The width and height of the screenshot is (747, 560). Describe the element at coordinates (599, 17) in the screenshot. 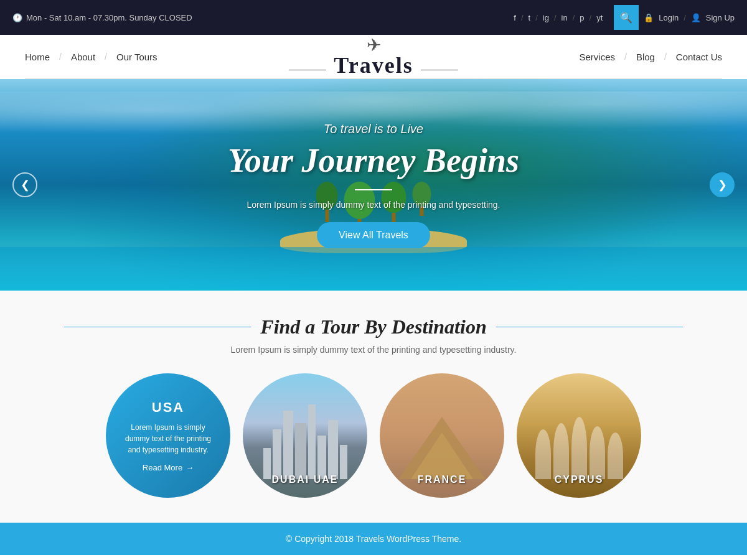

I see `youtube-icon: yt` at that location.